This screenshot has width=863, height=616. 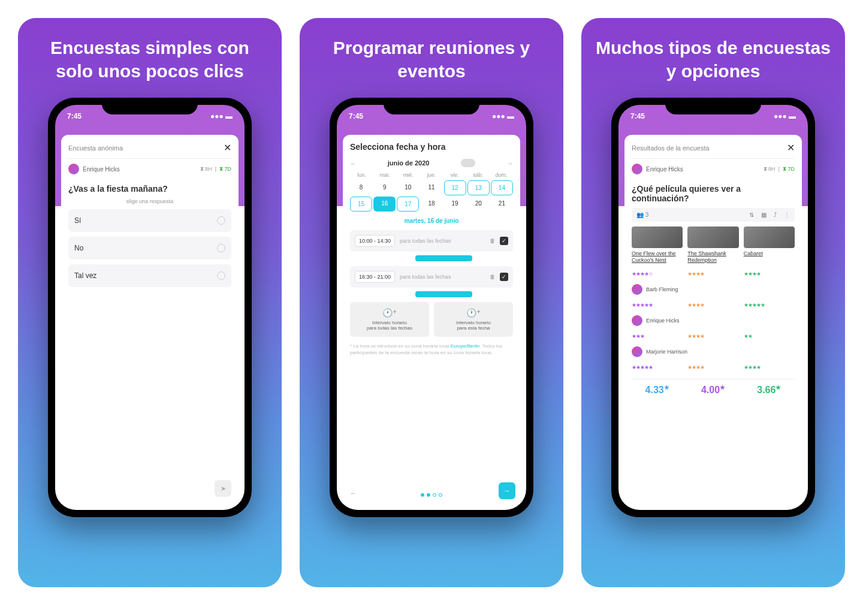 I want to click on poll-hint: elige una respuesta, so click(x=150, y=201).